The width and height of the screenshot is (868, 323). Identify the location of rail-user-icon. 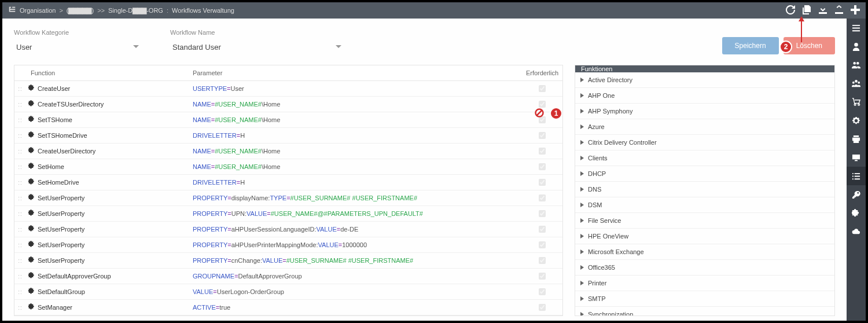
(856, 46).